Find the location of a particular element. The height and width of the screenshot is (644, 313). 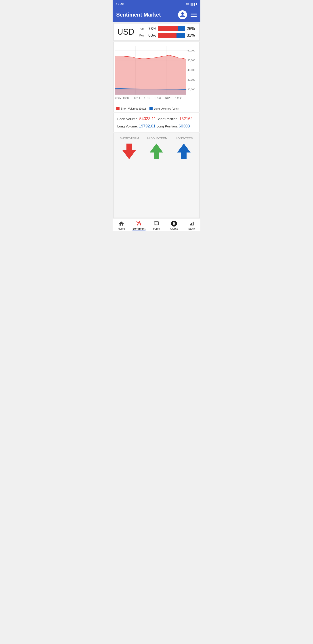

nav-sentiment-label: Sentiment is located at coordinates (139, 229).